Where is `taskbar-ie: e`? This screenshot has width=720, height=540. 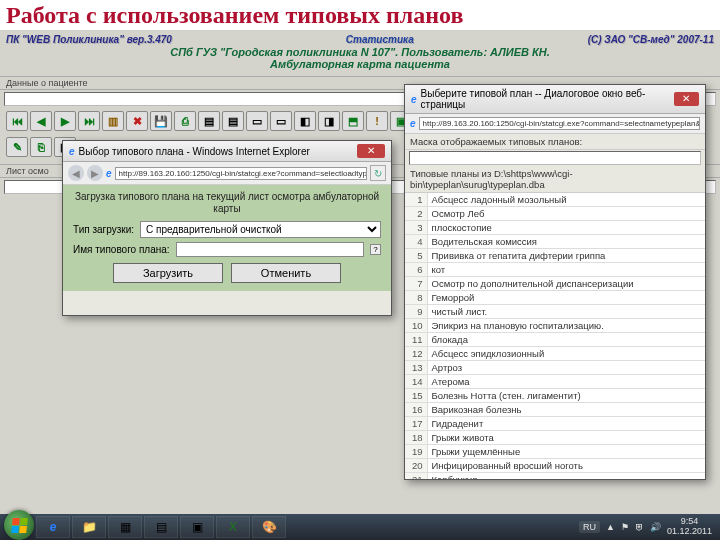
taskbar-ie: e is located at coordinates (53, 527).